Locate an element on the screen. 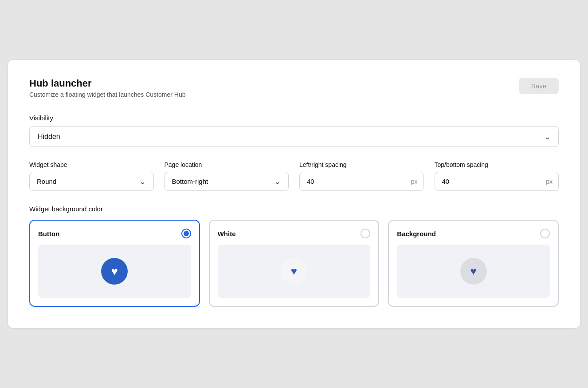 Image resolution: width=588 pixels, height=388 pixels. color-card-button: Button ♥ is located at coordinates (114, 263).